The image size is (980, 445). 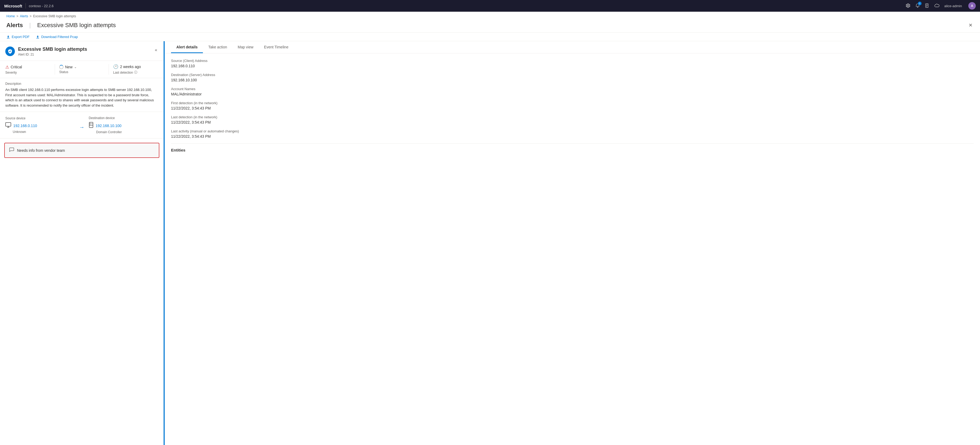 I want to click on breadcrumb-home: Home, so click(x=11, y=16).